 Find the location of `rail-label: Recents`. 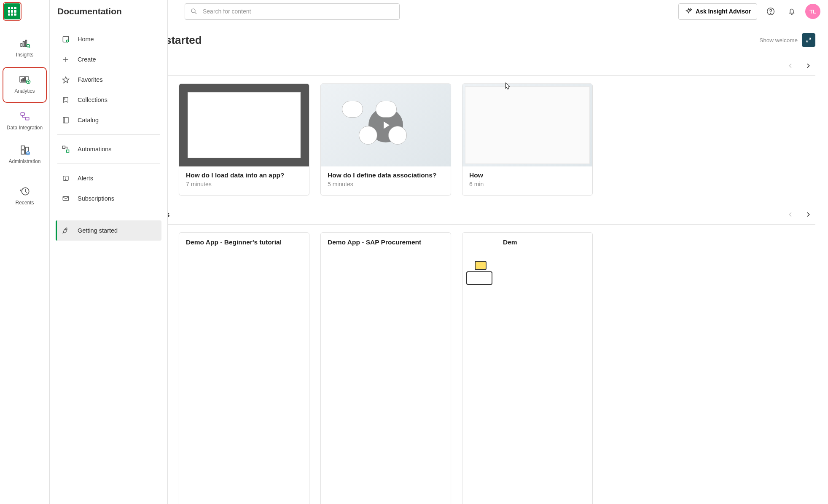

rail-label: Recents is located at coordinates (24, 203).